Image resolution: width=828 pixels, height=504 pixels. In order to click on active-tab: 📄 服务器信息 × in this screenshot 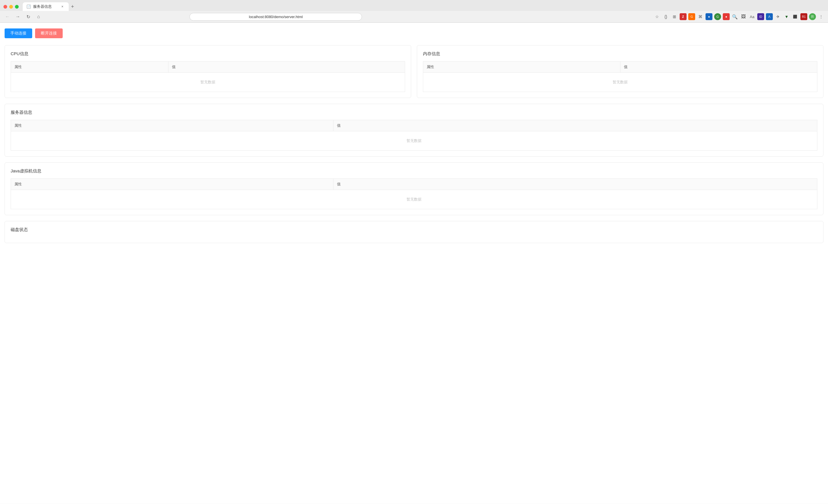, I will do `click(46, 7)`.